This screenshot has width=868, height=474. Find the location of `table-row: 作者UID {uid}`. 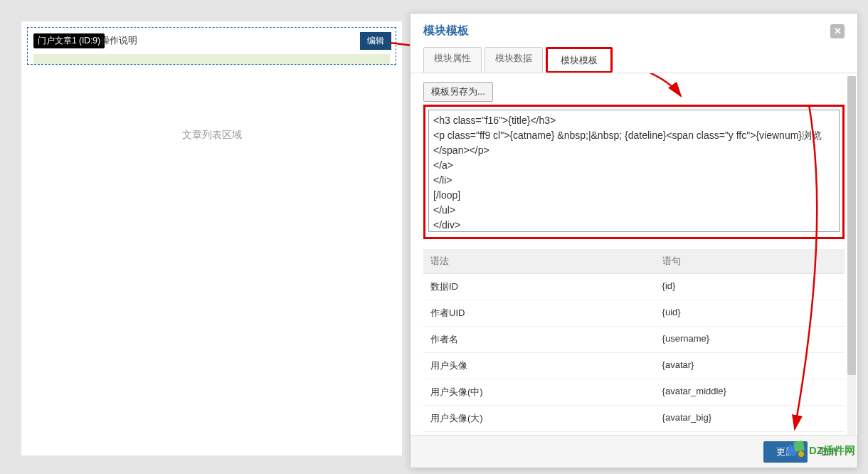

table-row: 作者UID {uid} is located at coordinates (634, 313).